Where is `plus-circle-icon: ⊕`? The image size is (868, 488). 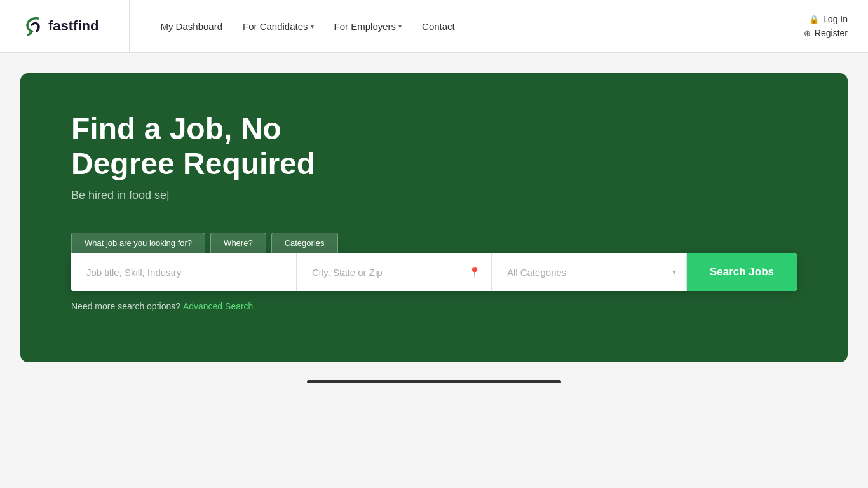 plus-circle-icon: ⊕ is located at coordinates (807, 33).